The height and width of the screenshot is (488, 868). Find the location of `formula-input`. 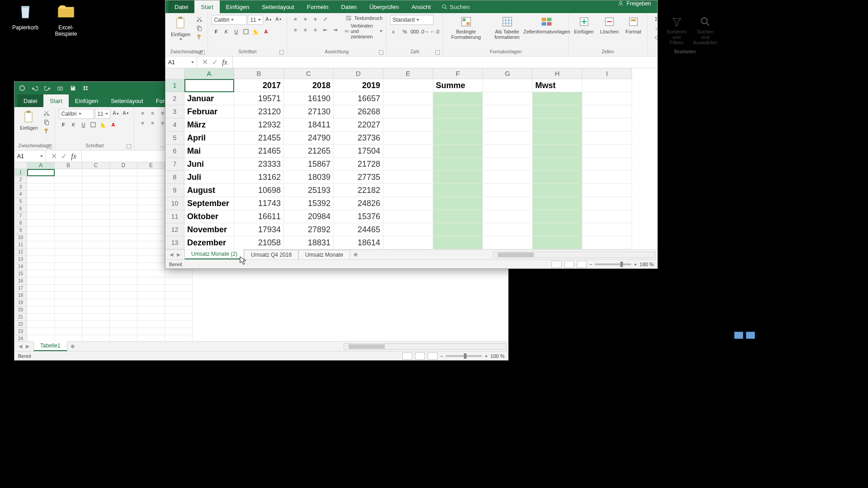

formula-input is located at coordinates (445, 62).